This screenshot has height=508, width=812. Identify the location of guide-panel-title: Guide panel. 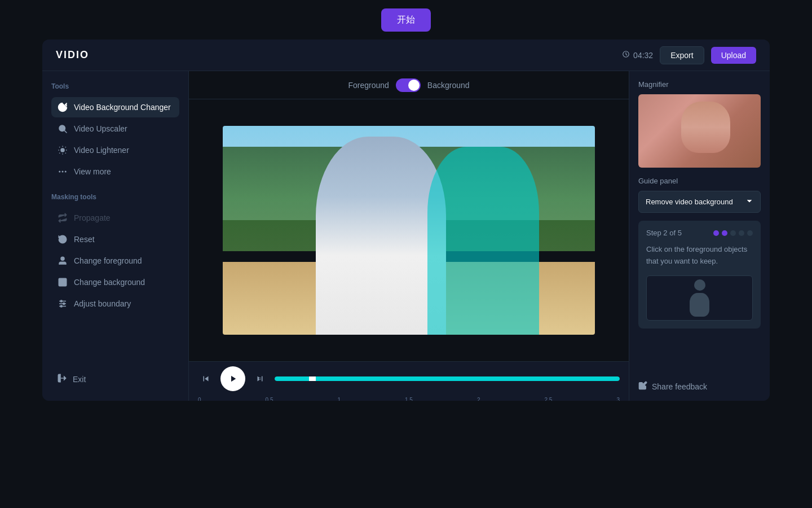
(699, 181).